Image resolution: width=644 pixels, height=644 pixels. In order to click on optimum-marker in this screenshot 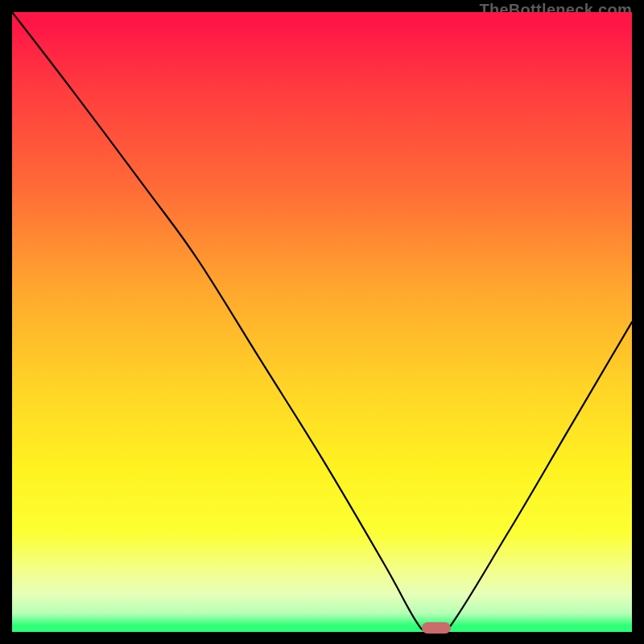, I will do `click(436, 628)`.